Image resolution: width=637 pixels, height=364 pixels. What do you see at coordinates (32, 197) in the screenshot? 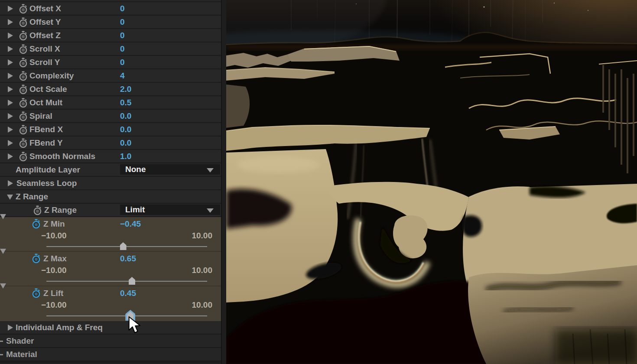
I see `group-label: Z Range` at bounding box center [32, 197].